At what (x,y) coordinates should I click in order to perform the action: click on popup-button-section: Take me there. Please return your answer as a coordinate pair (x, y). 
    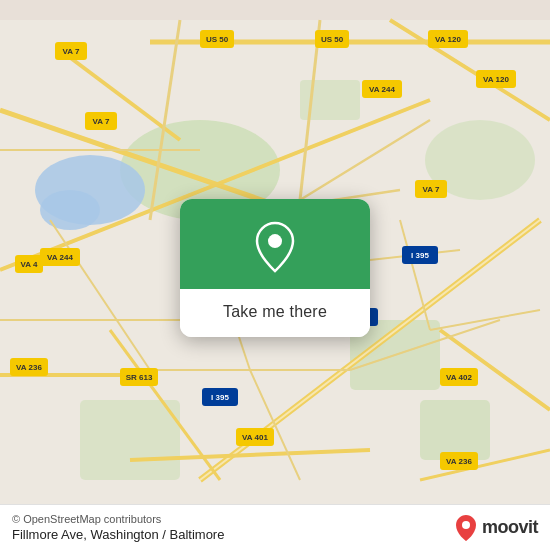
    Looking at the image, I should click on (275, 313).